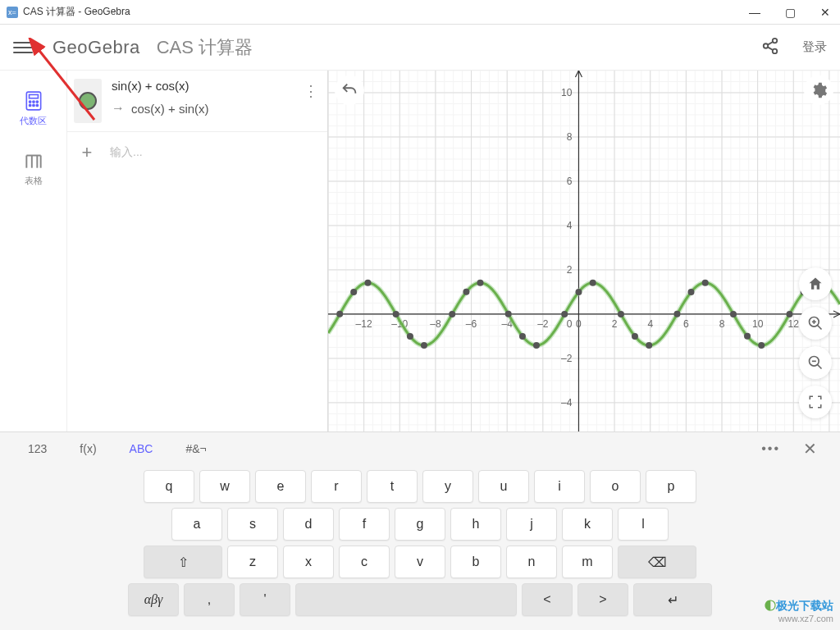 This screenshot has width=840, height=630. I want to click on hamburger-menu-icon, so click(23, 48).